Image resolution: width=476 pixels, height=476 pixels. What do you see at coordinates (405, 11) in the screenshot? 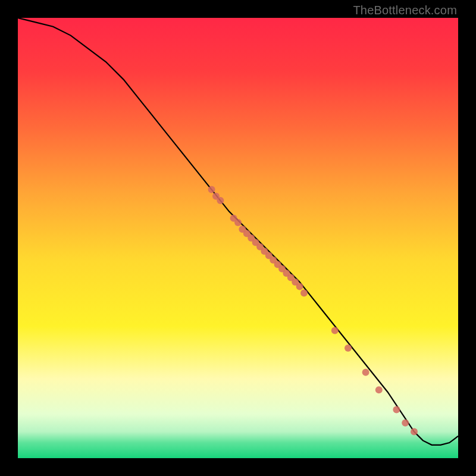
I see `watermark-text: TheBottleneck.com` at bounding box center [405, 11].